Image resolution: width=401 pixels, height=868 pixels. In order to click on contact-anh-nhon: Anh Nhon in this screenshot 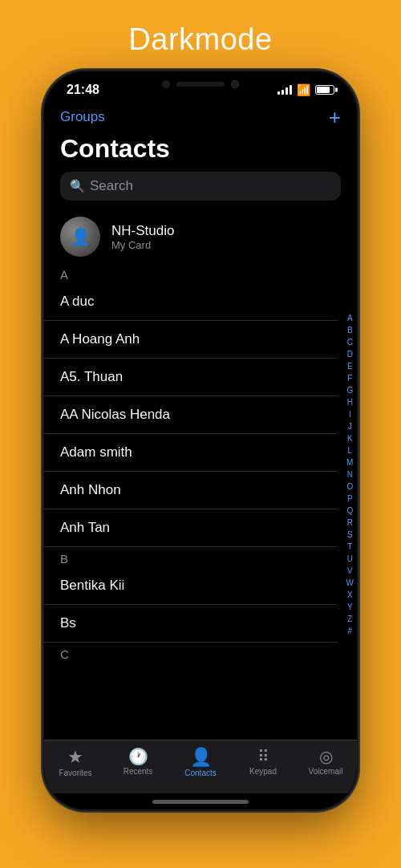, I will do `click(191, 491)`.